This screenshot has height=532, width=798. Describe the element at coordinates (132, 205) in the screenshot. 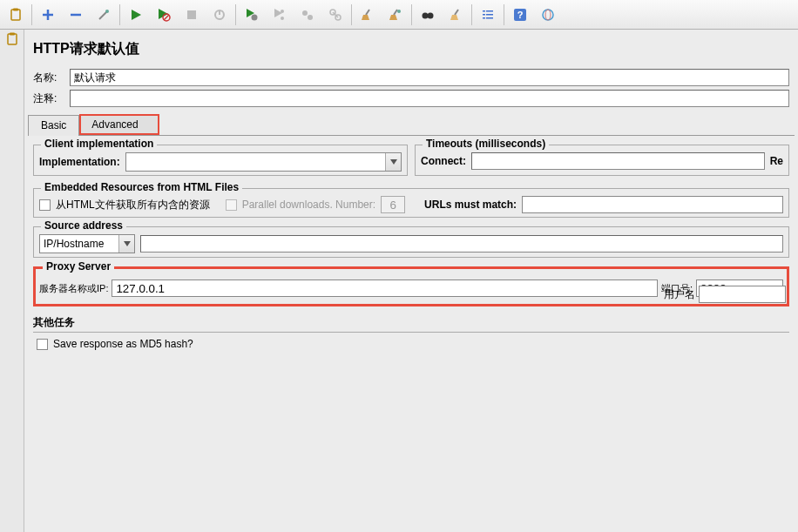

I see `retrieve-resources-label: 从HTML文件获取所有内含的资源` at that location.